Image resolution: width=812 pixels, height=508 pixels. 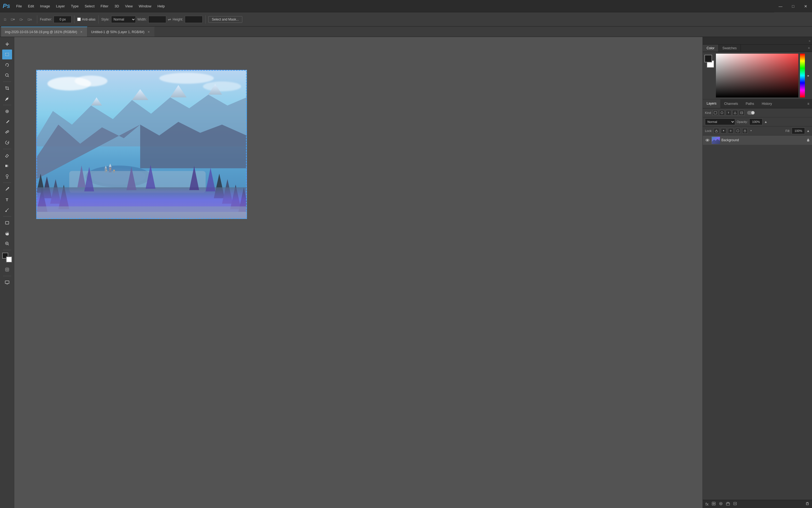 What do you see at coordinates (715, 113) in the screenshot?
I see `filter-pixel-icon` at bounding box center [715, 113].